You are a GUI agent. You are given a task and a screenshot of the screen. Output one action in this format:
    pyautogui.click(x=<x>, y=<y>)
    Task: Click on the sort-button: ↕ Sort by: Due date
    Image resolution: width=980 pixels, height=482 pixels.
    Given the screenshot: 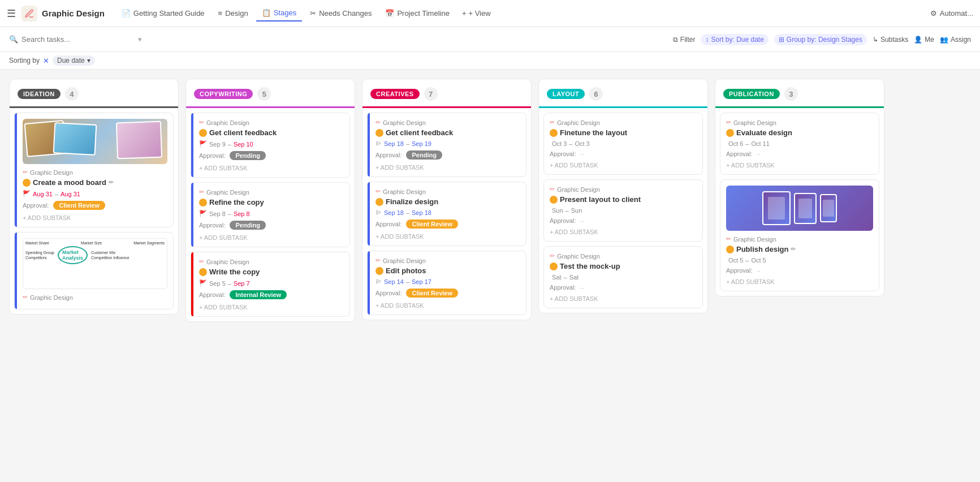 What is the action you would take?
    pyautogui.click(x=734, y=40)
    